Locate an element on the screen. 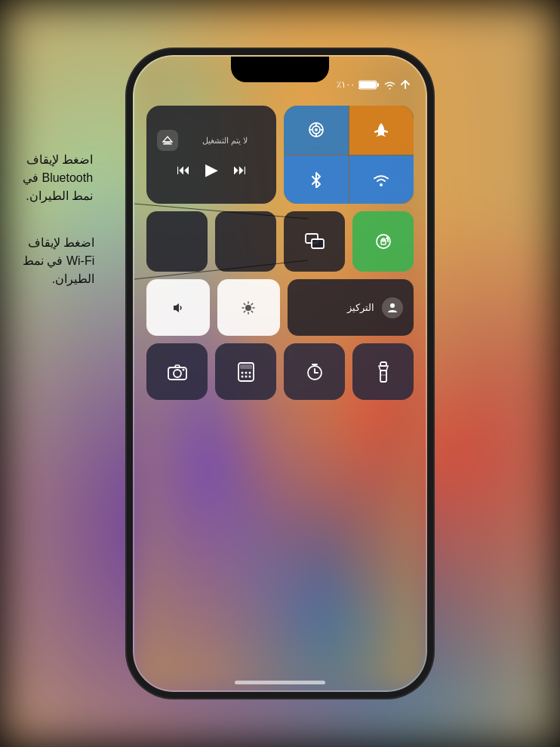 Image resolution: width=560 pixels, height=747 pixels. calculator-button is located at coordinates (246, 371).